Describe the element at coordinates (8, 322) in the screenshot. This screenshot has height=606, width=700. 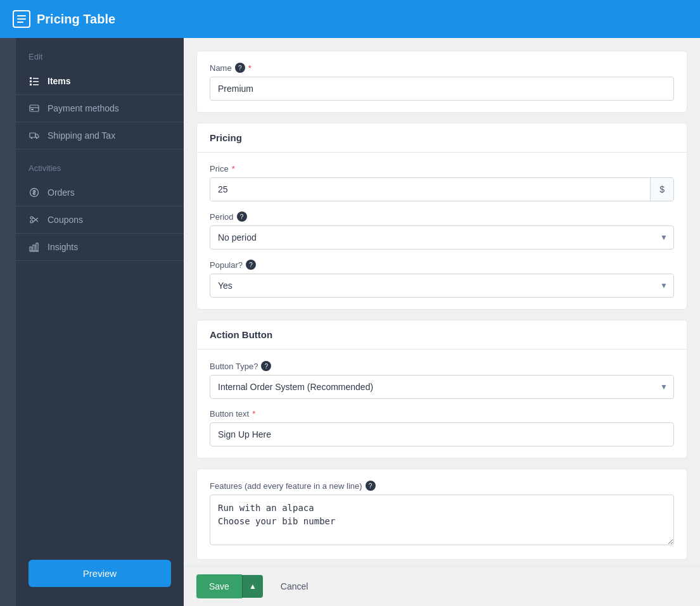
I see `bg-strip` at that location.